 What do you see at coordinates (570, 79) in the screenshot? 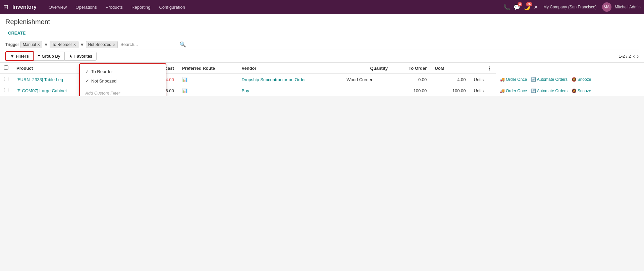
I see `row1-actions-cell: 🚚 Order Once 🔄 Automate Orders 🔕 Snooze` at bounding box center [570, 79].